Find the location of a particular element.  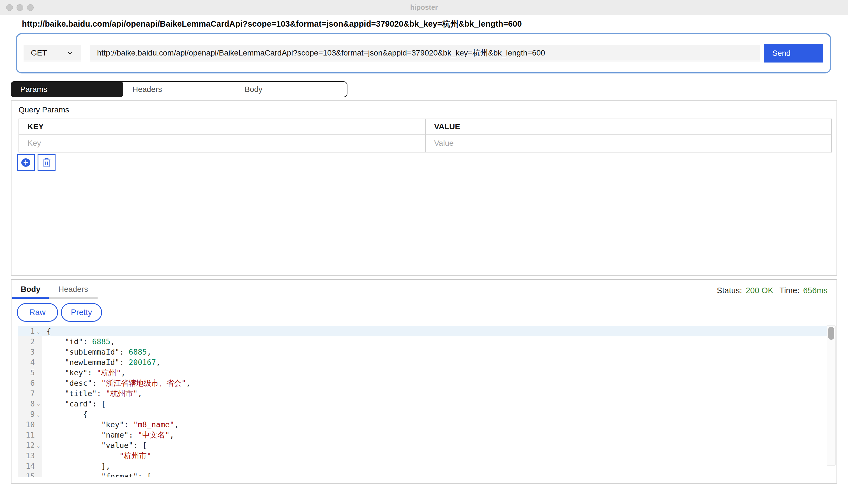

code-line: 14 ], is located at coordinates (427, 466).